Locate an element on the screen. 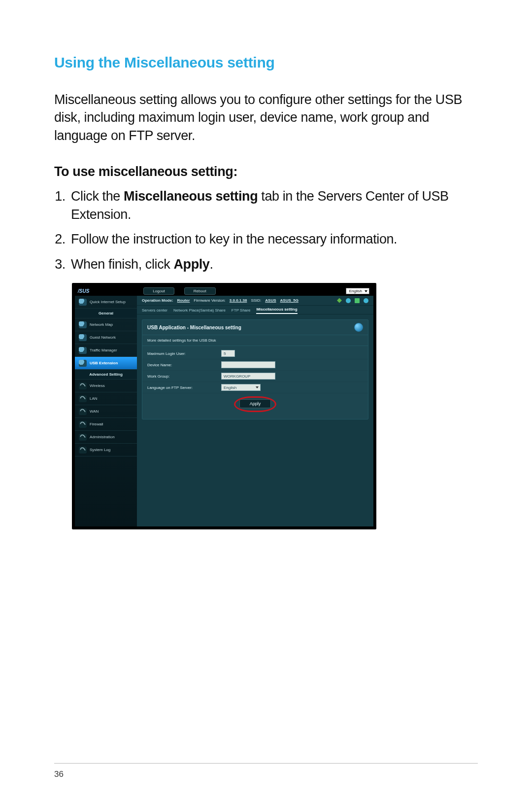  section-title: Using the Miscellaneous setting is located at coordinates (266, 63).